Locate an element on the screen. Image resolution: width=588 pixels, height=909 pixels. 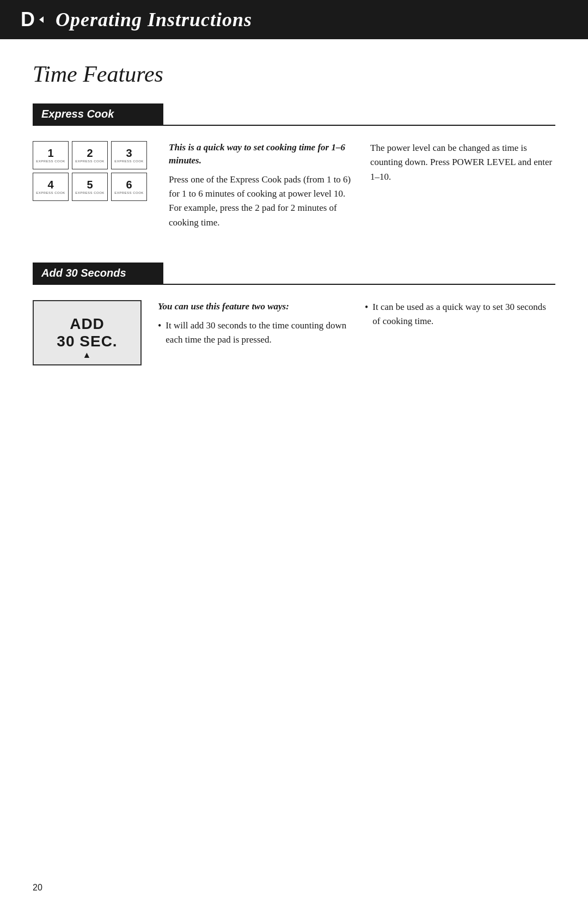
pad-1-number: 1 is located at coordinates (50, 153).